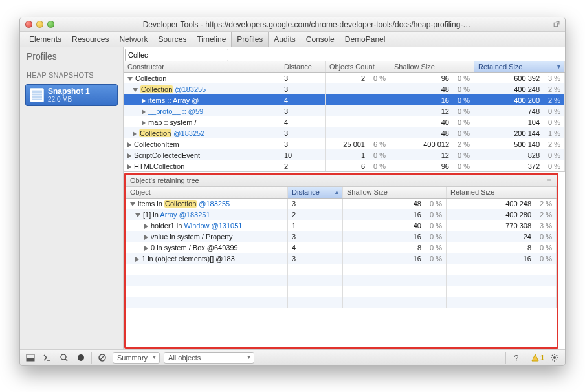 The image size is (585, 392). What do you see at coordinates (285, 39) in the screenshot?
I see `tab-audits: Audits` at bounding box center [285, 39].